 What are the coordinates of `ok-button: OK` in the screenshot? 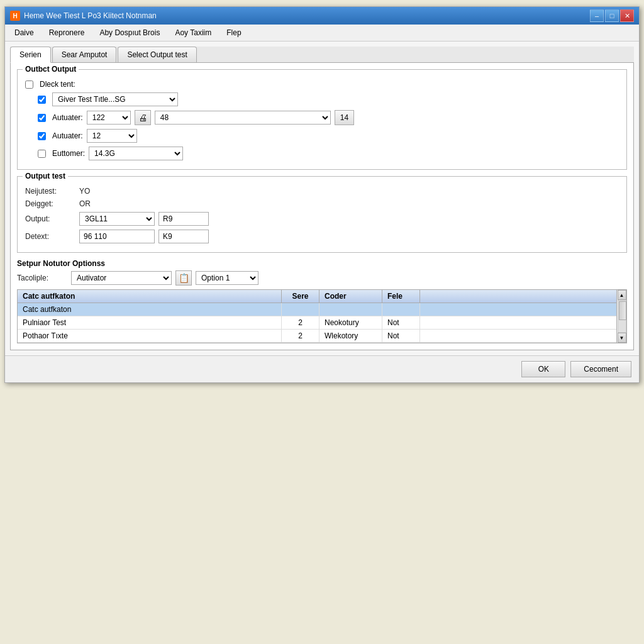 It's located at (543, 369).